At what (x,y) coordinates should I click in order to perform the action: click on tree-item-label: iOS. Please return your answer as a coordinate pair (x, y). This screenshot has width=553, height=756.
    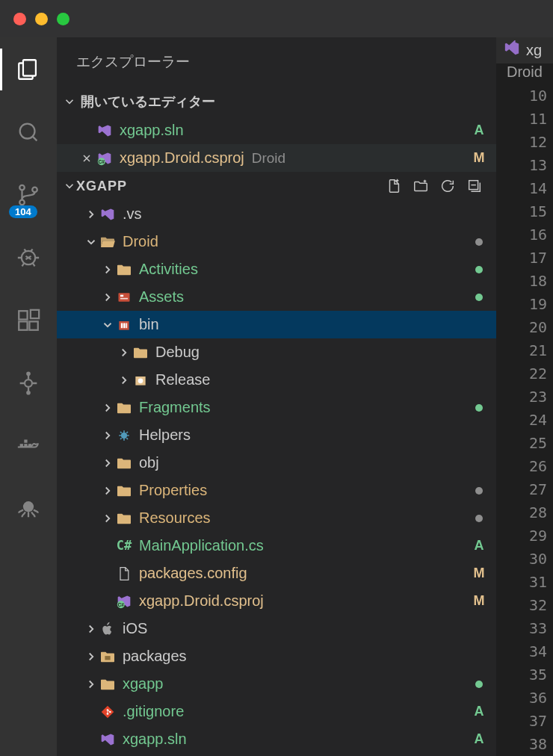
    Looking at the image, I should click on (296, 629).